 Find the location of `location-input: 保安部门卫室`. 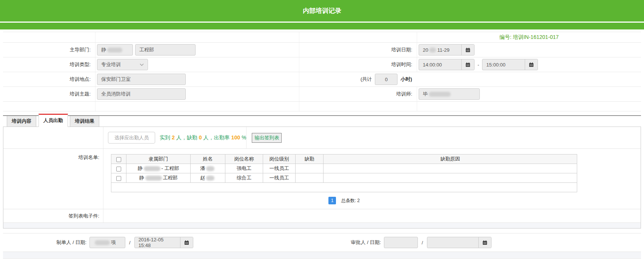

location-input: 保安部门卫室 is located at coordinates (141, 79).